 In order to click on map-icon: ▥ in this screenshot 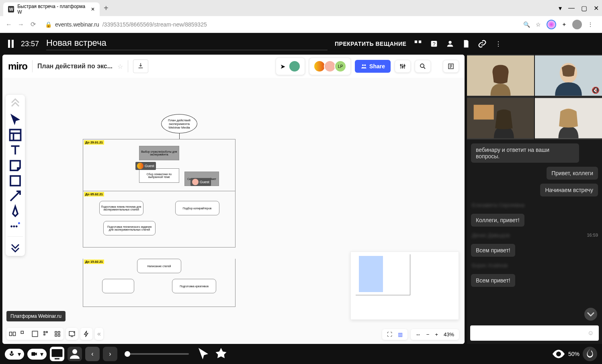, I will do `click(400, 334)`.